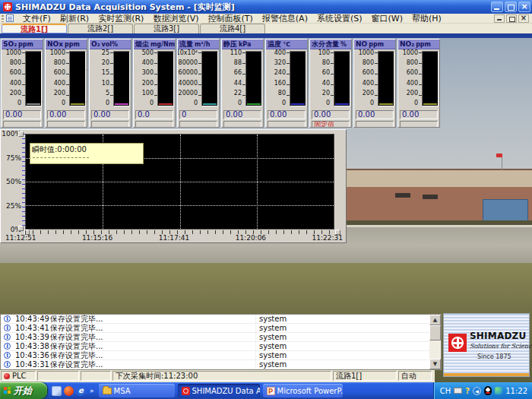 This screenshot has height=399, width=532. Describe the element at coordinates (302, 391) in the screenshot. I see `task-powerpoint: Microsoft PowerP...` at that location.